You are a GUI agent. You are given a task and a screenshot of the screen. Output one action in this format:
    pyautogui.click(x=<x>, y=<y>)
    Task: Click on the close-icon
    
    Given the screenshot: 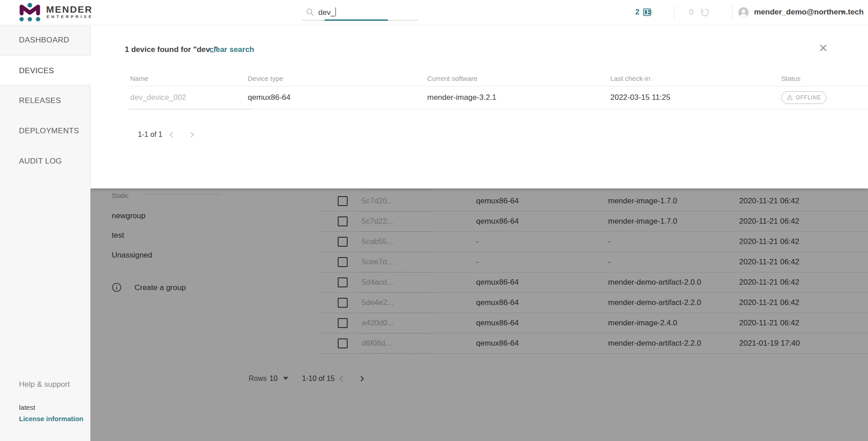 What is the action you would take?
    pyautogui.click(x=824, y=49)
    